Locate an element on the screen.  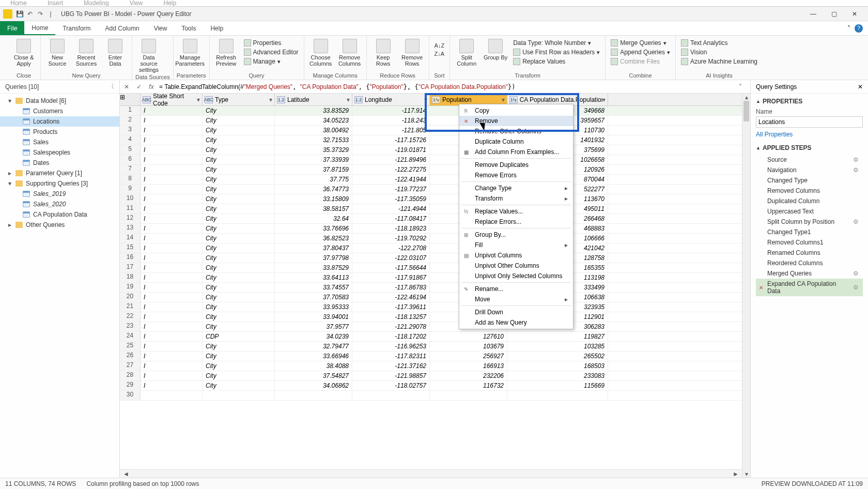
formula-commit: ✓ is located at coordinates (139, 87).